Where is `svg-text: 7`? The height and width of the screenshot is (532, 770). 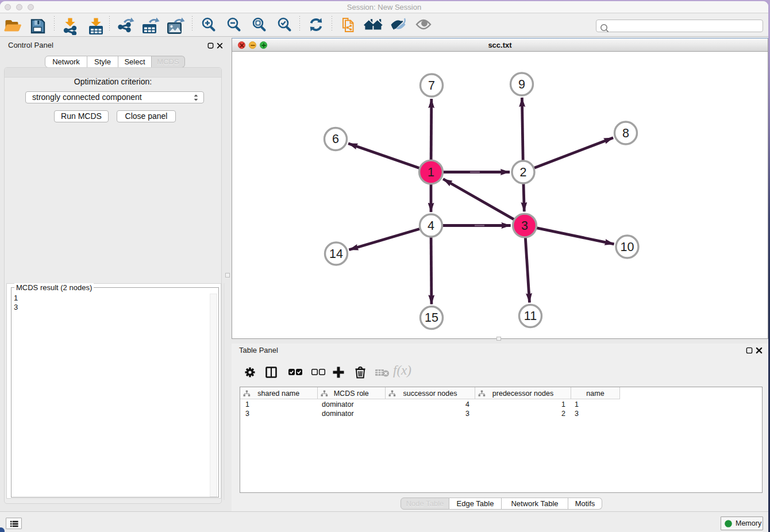 svg-text: 7 is located at coordinates (432, 86).